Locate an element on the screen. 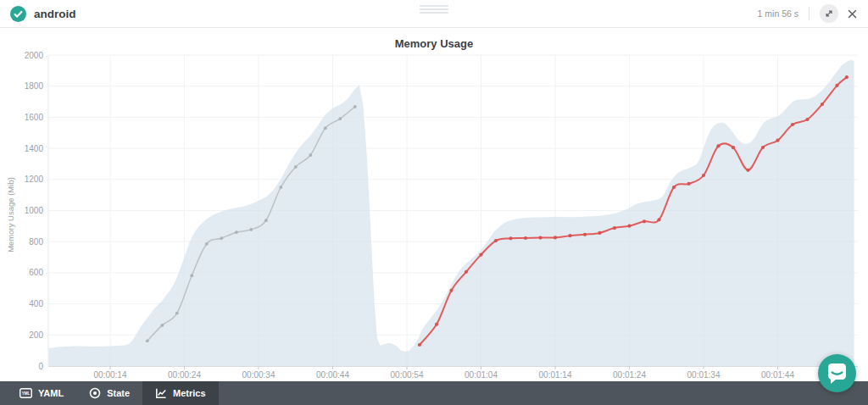  svg-text: 00:01:34 is located at coordinates (704, 374).